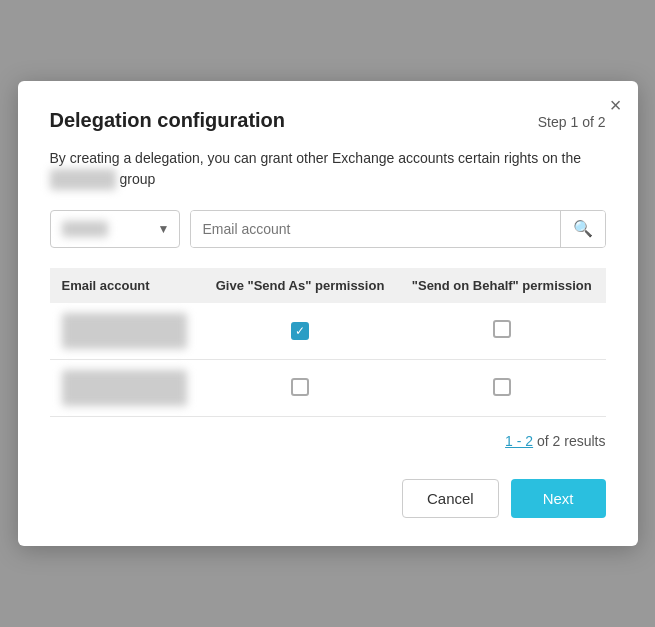  I want to click on table-row: exchange@example2.de, so click(328, 388).